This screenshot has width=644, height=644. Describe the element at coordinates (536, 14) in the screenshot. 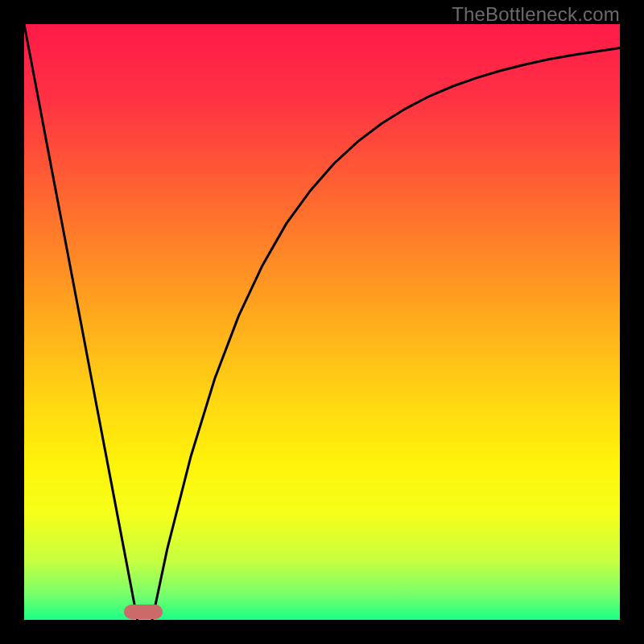

I see `watermark-text: TheBottleneck.com` at that location.